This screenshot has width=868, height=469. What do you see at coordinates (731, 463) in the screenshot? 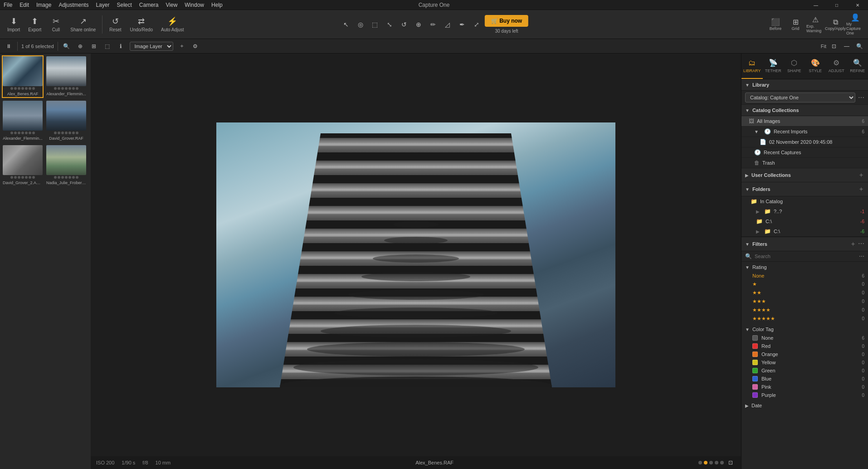
I see `view-expand-icon: ⊡` at bounding box center [731, 463].